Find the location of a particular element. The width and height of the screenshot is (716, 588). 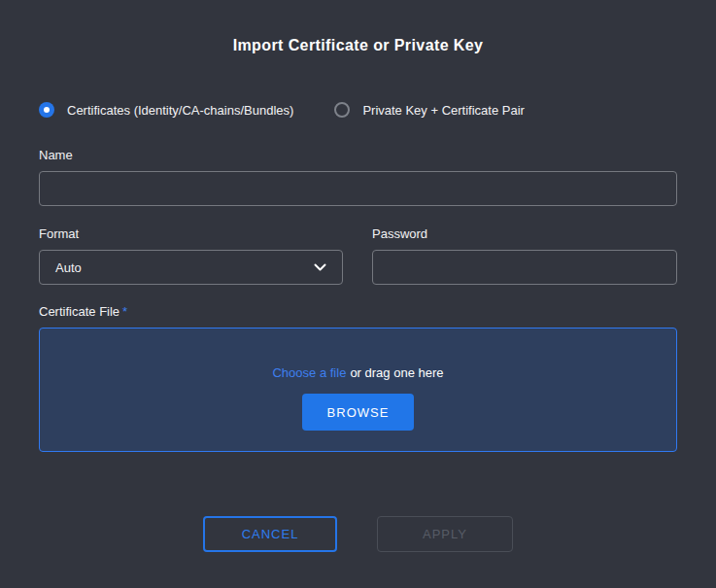

cancel-button: CANCEL is located at coordinates (270, 535).